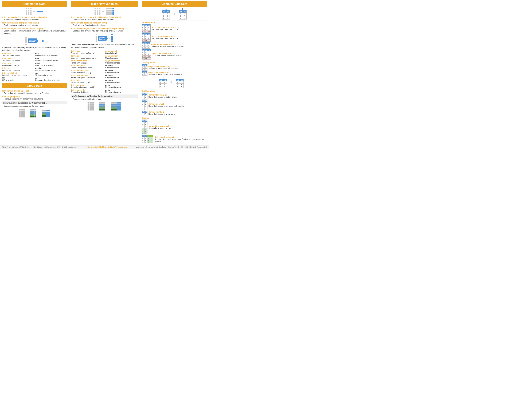 The height and width of the screenshot is (411, 532). I want to click on gd-arrow2: →, so click(39, 113).